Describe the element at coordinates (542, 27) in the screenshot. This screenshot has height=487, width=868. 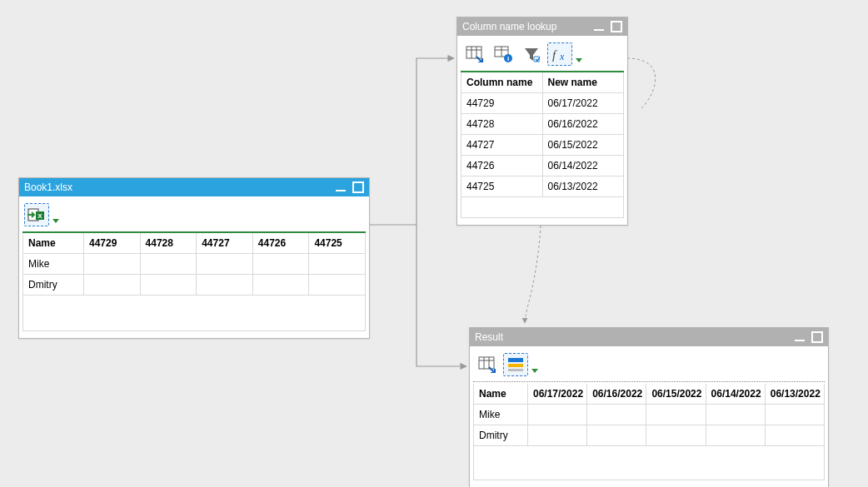
I see `node-lookup-titlebar: Column name lookup` at that location.